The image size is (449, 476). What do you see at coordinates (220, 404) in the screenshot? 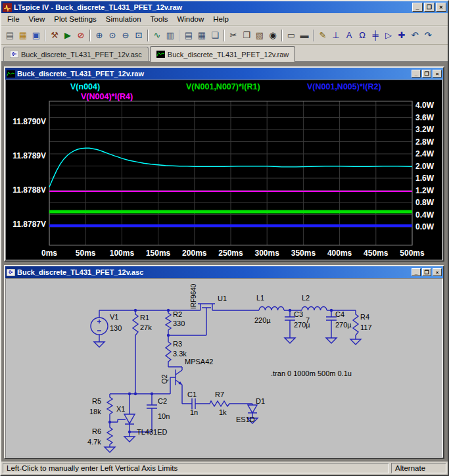
I see `component-r7-resistor` at bounding box center [220, 404].